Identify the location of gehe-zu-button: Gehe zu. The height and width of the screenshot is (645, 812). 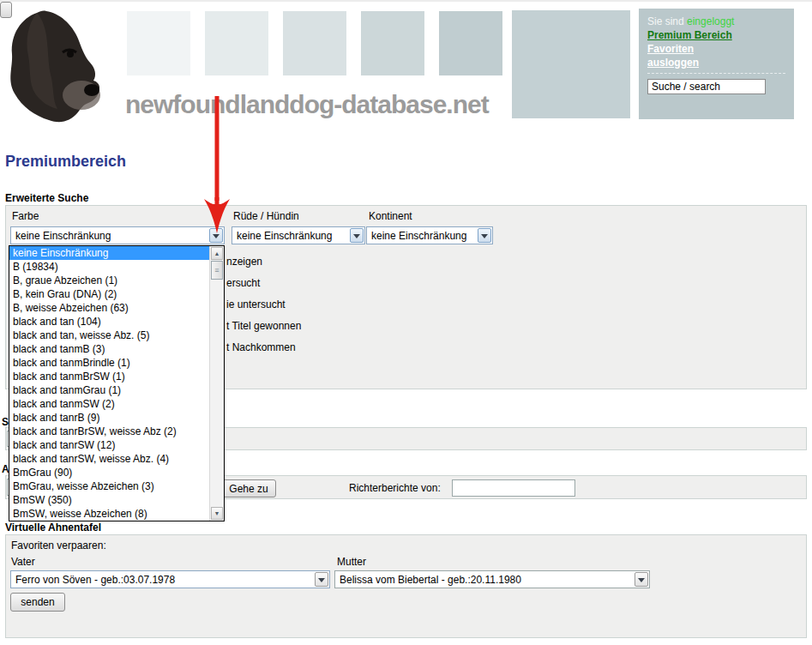
(249, 489).